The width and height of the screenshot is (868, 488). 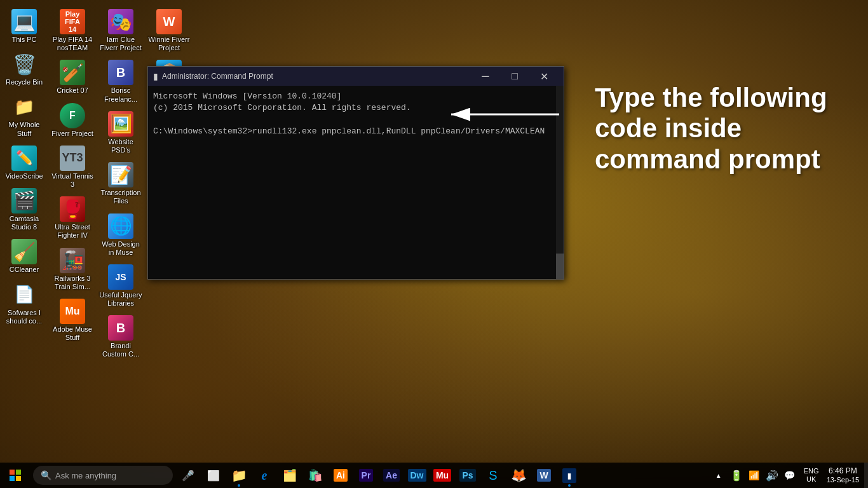 I want to click on borisc-label: Borisc Freelanc..., so click(x=121, y=95).